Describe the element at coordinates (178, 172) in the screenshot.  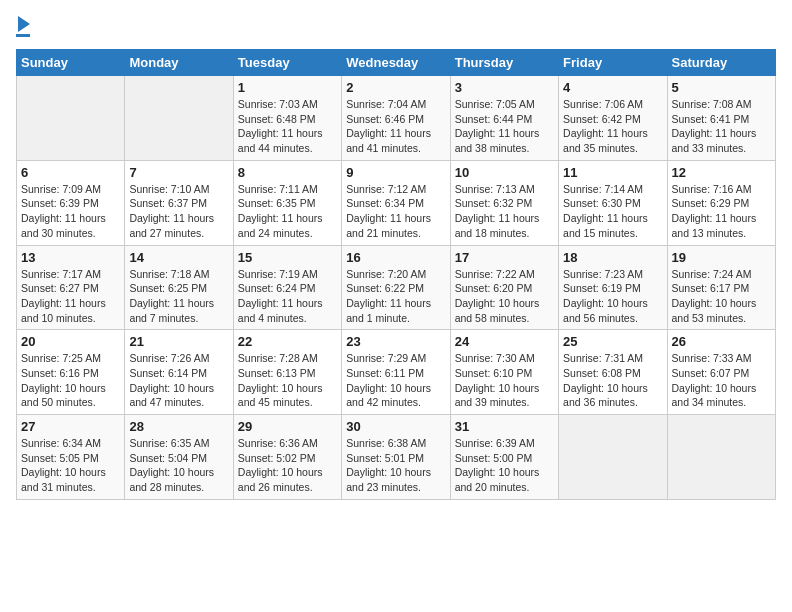
I see `day-number: 7` at that location.